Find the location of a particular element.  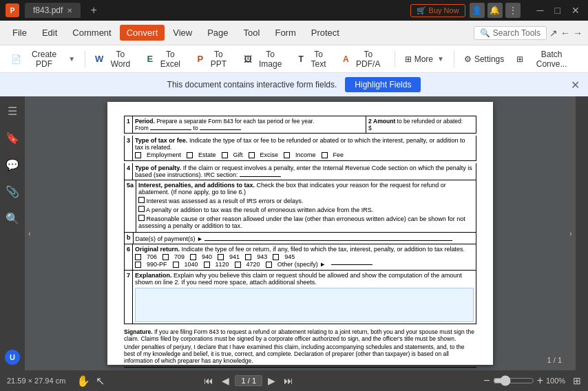

back-button: ← is located at coordinates (565, 33).